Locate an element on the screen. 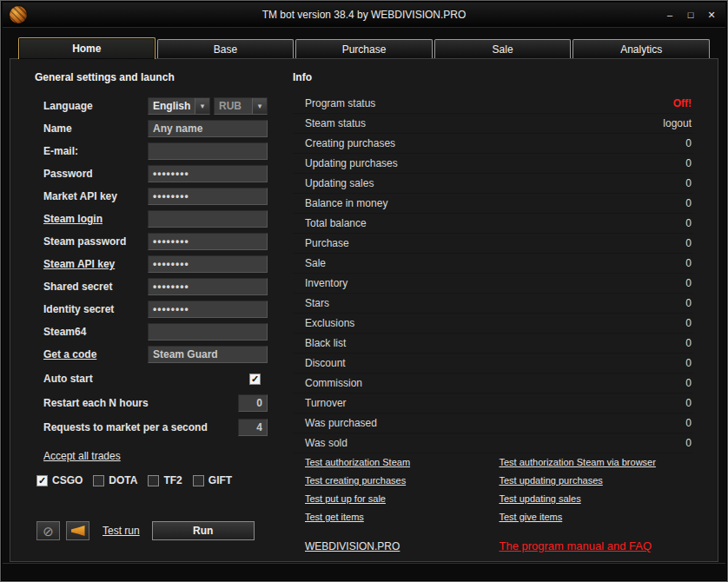 This screenshot has height=582, width=728. run-button: Run is located at coordinates (203, 531).